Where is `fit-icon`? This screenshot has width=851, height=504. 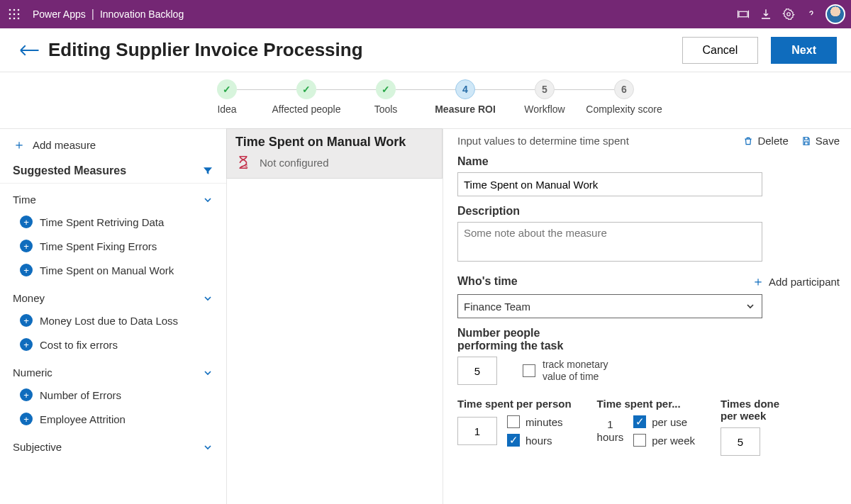 fit-icon is located at coordinates (743, 14).